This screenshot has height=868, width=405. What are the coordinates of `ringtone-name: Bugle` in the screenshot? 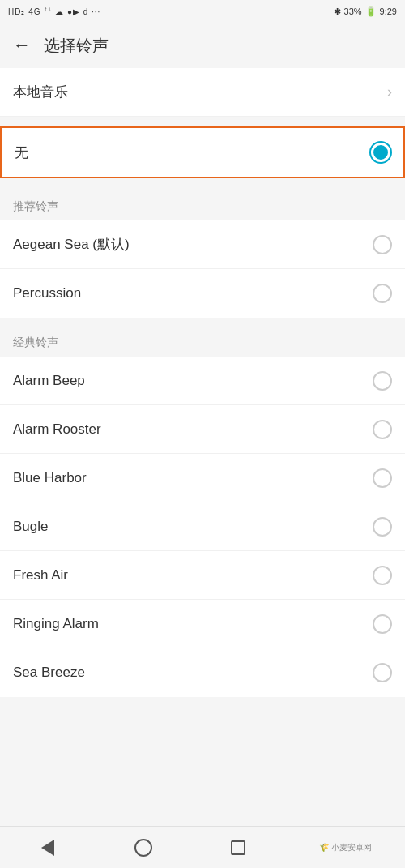 It's located at (31, 527).